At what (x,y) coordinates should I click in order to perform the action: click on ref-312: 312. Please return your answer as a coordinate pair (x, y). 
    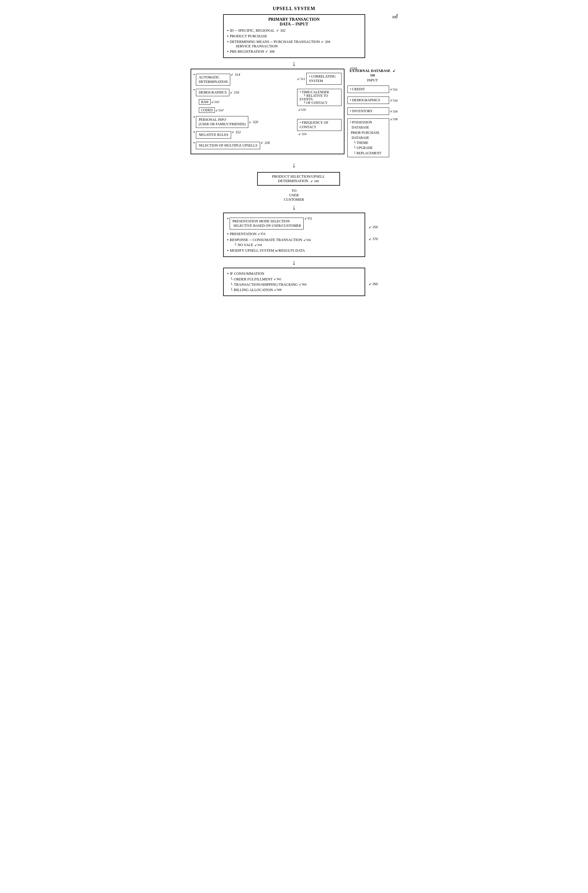
    Looking at the image, I should click on (303, 79).